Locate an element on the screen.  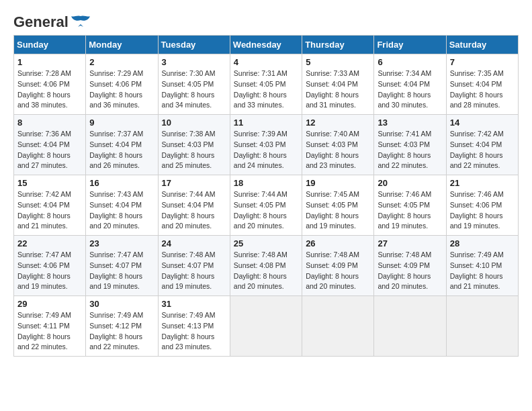
day-number: 18 is located at coordinates (266, 183).